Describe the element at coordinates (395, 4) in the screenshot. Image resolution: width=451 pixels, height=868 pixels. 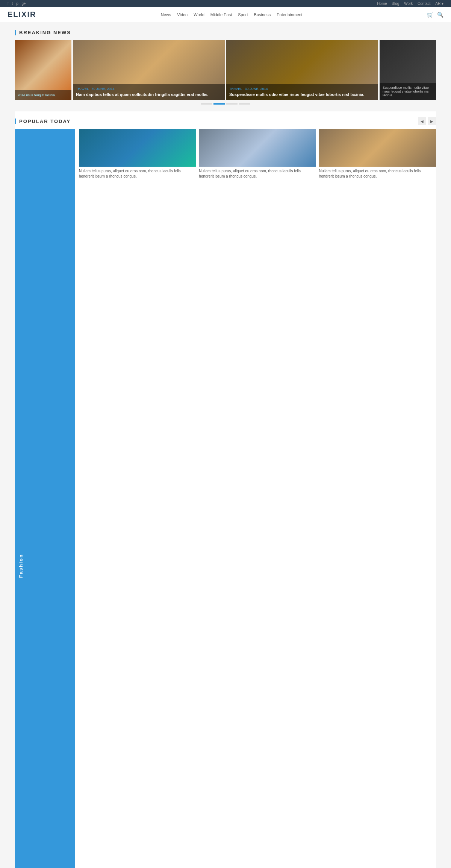
I see `top-nav-blog: Blog` at that location.